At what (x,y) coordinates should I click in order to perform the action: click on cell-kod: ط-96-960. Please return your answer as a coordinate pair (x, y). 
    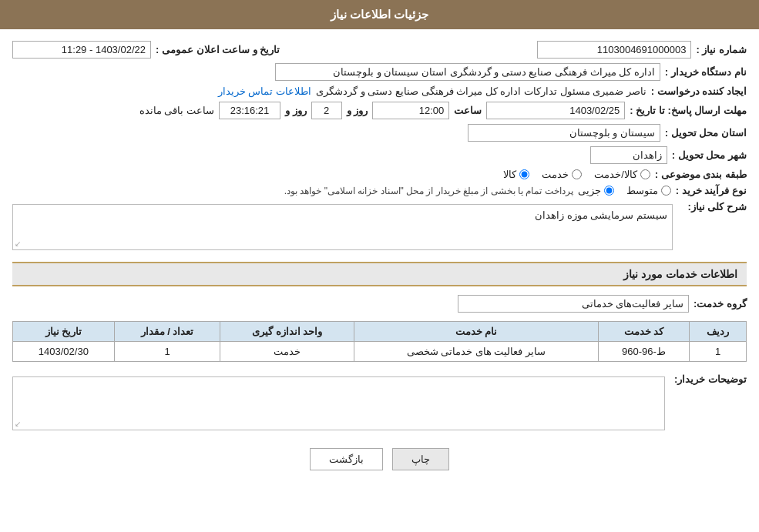
    Looking at the image, I should click on (643, 352).